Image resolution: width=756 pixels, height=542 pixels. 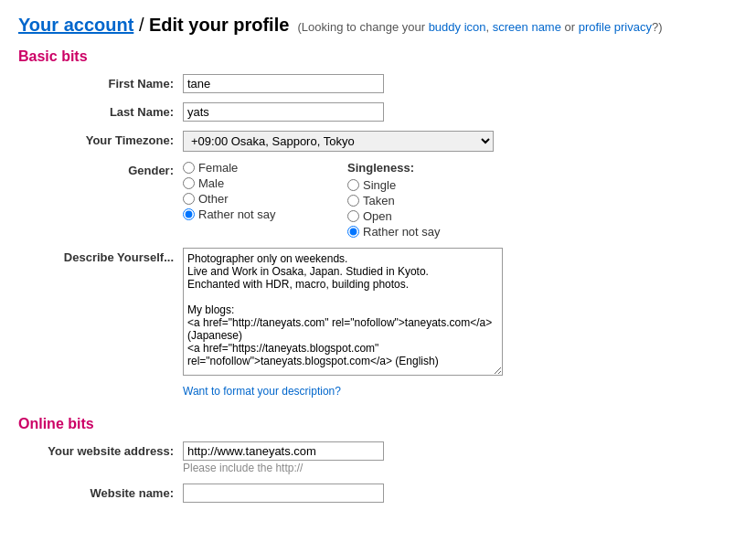 What do you see at coordinates (394, 216) in the screenshot?
I see `singleness-open-label: Open` at bounding box center [394, 216].